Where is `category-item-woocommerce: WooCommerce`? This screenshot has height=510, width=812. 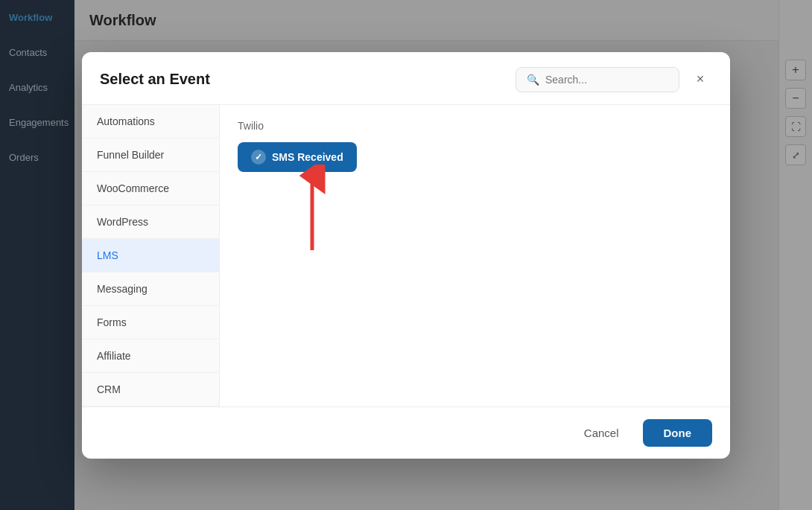
category-item-woocommerce: WooCommerce is located at coordinates (150, 189).